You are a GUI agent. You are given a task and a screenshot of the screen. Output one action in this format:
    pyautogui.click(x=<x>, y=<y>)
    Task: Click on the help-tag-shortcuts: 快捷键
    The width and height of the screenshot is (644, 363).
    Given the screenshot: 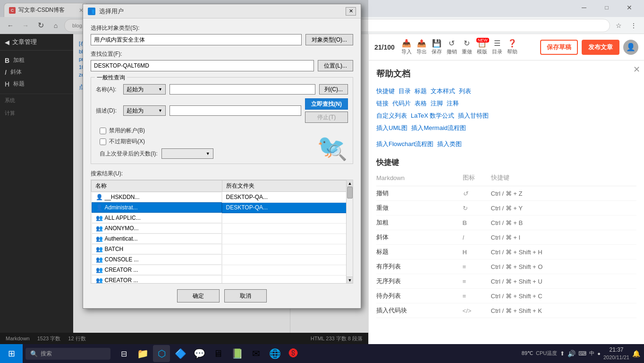 What is the action you would take?
    pyautogui.click(x=385, y=91)
    